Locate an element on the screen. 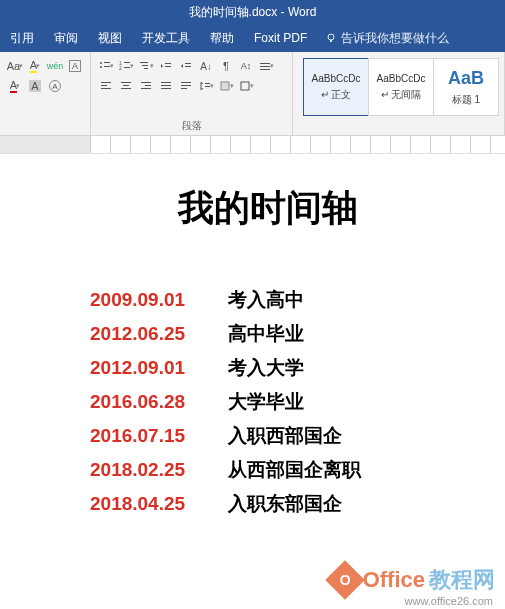 This screenshot has width=505, height=609. timeline-row: 2018.04.25入职东部国企 is located at coordinates (288, 504).